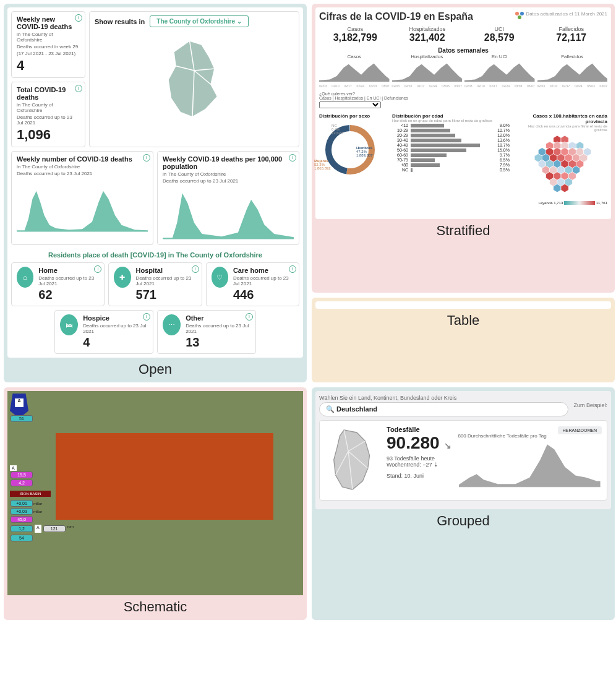 This screenshot has width=616, height=693. I want to click on weekly-mini-chart: Fallecidos 02/0302/1002/1702/2403/0303/0…, so click(573, 71).